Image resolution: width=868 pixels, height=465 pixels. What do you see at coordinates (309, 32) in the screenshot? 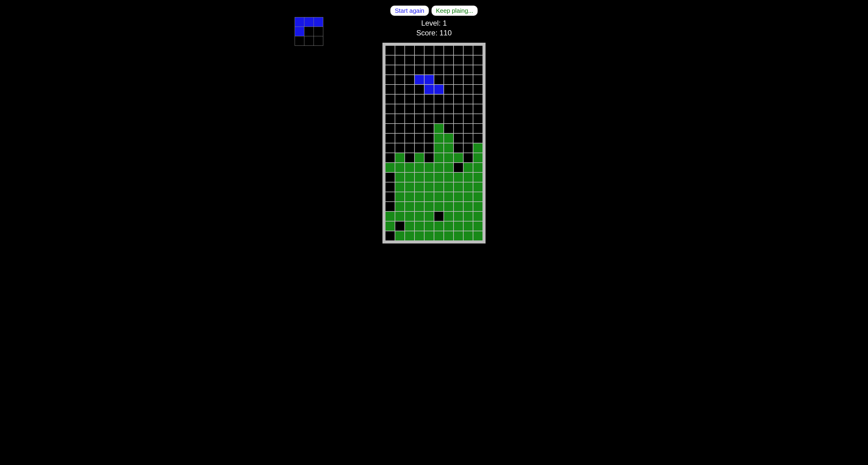
I see `next-piece-preview` at bounding box center [309, 32].